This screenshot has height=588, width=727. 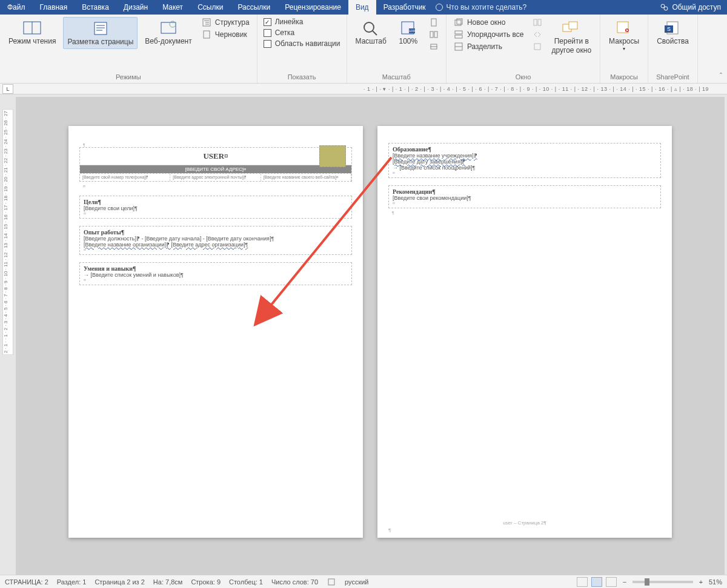 What do you see at coordinates (571, 28) in the screenshot?
I see `switch-windows-icon` at bounding box center [571, 28].